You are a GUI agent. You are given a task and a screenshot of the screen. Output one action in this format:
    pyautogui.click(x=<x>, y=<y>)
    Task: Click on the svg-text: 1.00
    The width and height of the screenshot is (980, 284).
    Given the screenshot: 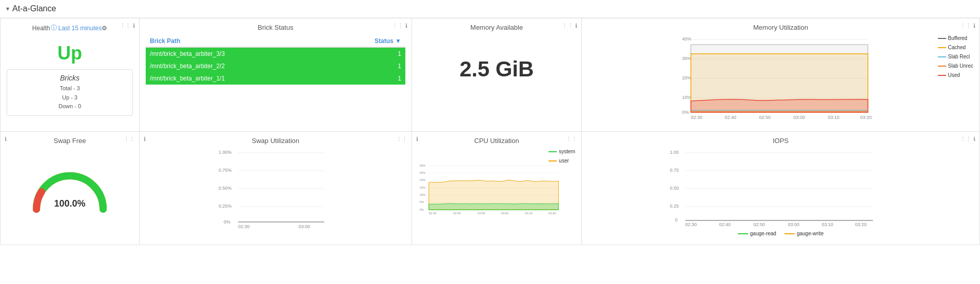 What is the action you would take?
    pyautogui.click(x=675, y=152)
    